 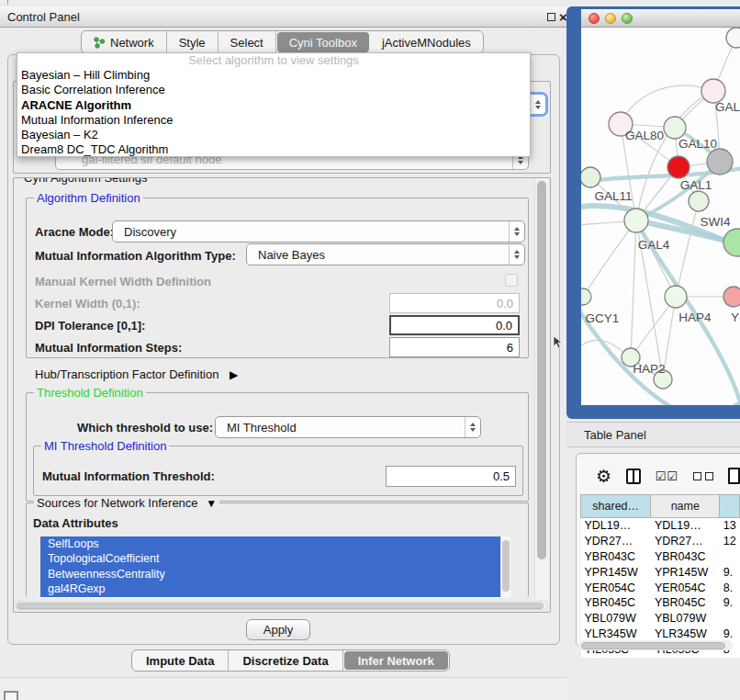 What do you see at coordinates (661, 217) in the screenshot?
I see `network-view-canvas: GALGAL80GAL10GAL1GAL11SWI4GAL4GCY1HAP4YH…` at bounding box center [661, 217].